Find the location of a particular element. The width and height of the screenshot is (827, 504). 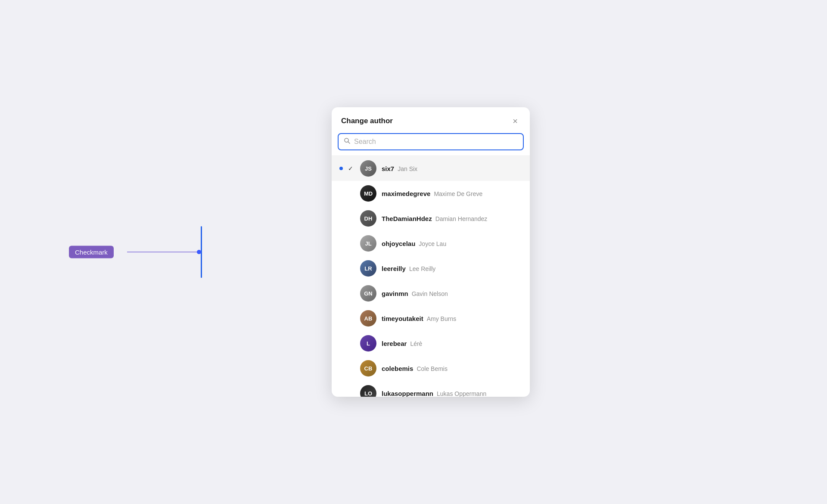

search-input-wrapper is located at coordinates (431, 142).